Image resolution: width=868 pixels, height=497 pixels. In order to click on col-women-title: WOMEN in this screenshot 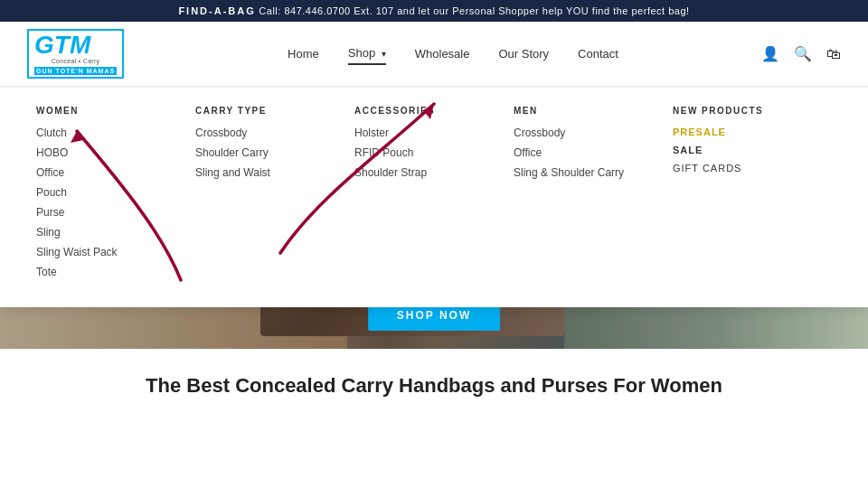, I will do `click(107, 110)`.